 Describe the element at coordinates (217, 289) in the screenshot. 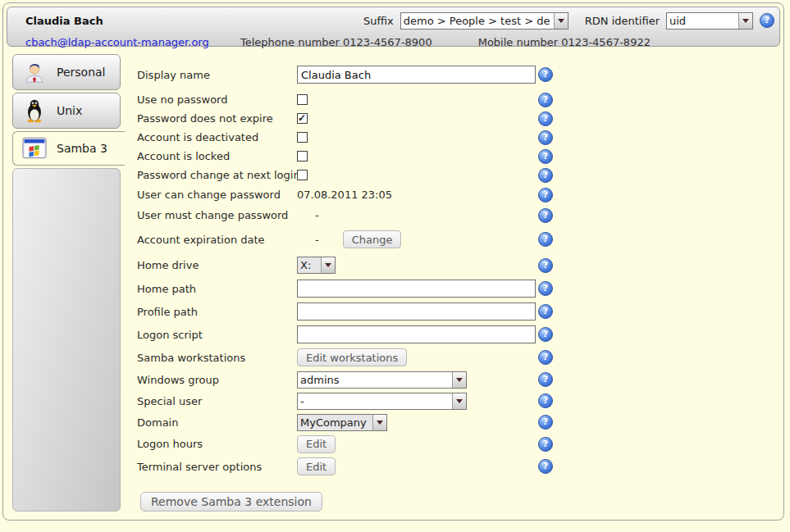

I see `field-label: Home path` at that location.